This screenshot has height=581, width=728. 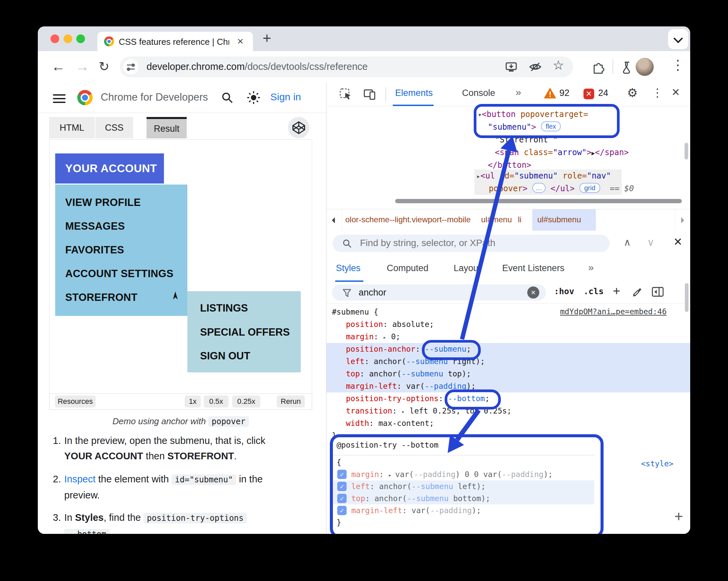 What do you see at coordinates (524, 127) in the screenshot?
I see `dom-node-button-attr: "submenu"> flex` at bounding box center [524, 127].